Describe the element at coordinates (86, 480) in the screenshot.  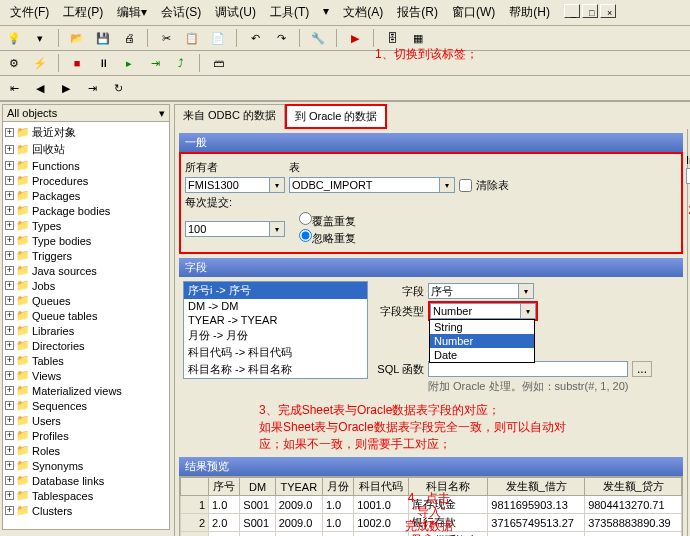
I see `tree-item: +📁Database links` at that location.